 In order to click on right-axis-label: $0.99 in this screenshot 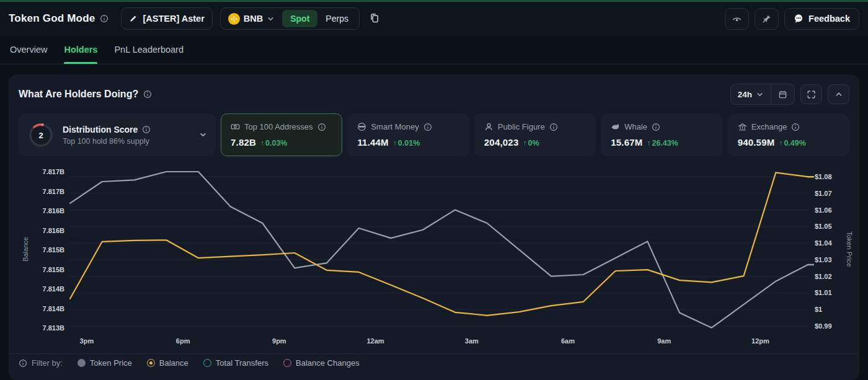, I will do `click(823, 326)`.